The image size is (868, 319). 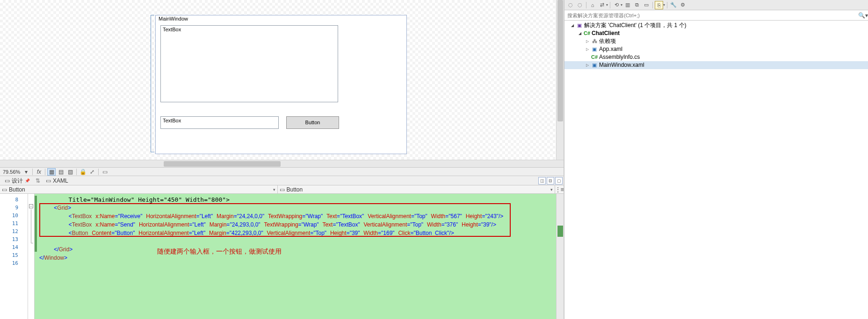 I want to click on tree-project-node: C# ChatClient, so click(x=716, y=34).